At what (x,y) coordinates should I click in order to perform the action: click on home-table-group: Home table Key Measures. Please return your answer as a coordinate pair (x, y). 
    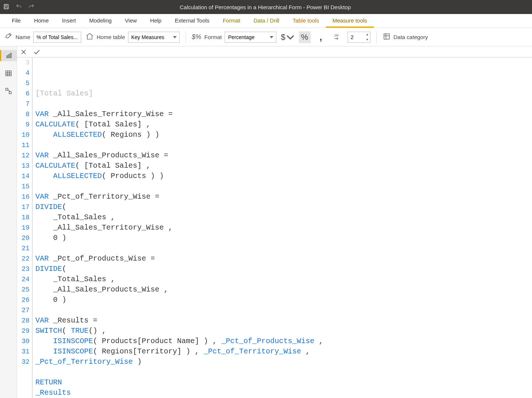
    Looking at the image, I should click on (133, 37).